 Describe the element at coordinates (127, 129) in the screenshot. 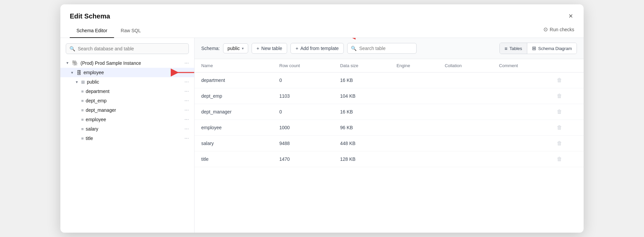

I see `tree-item-salary: ≡ salary ···` at that location.